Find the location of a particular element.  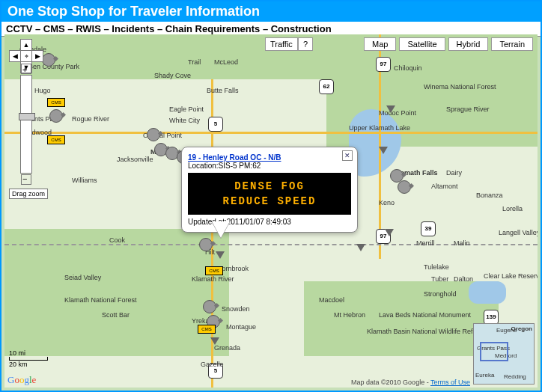

city-label: Modoc Point is located at coordinates (398, 113).